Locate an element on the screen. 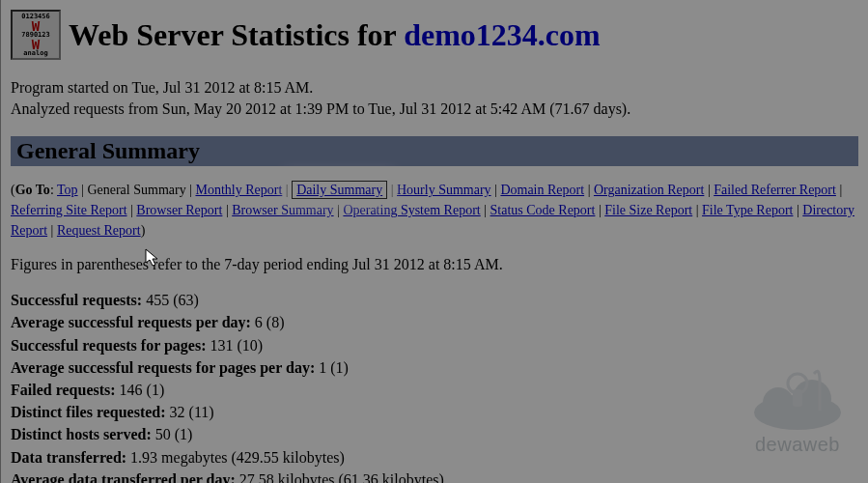 The image size is (868, 483). nav-link-daily-summary: Daily Summary is located at coordinates (340, 189).